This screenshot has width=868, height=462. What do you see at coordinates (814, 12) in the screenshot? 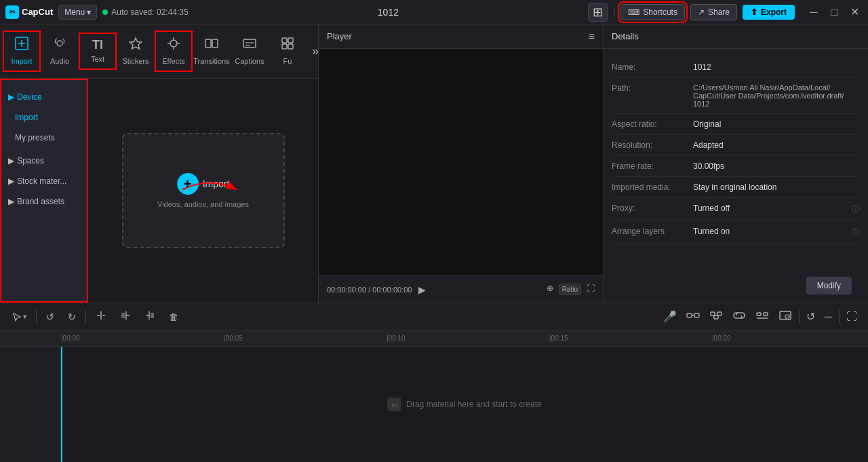
I see `minimize-button: ─` at bounding box center [814, 12].